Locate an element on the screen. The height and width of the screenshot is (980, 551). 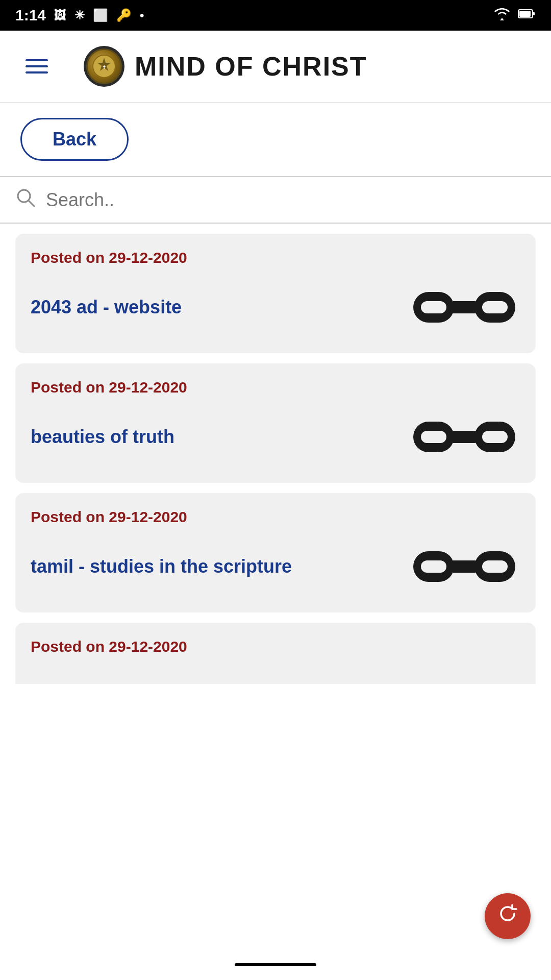
post-title-2: beauties of truth is located at coordinates (103, 437).